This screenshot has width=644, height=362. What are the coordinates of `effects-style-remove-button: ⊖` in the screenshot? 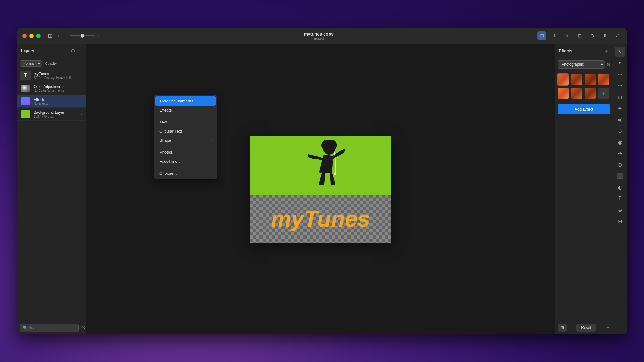 It's located at (608, 65).